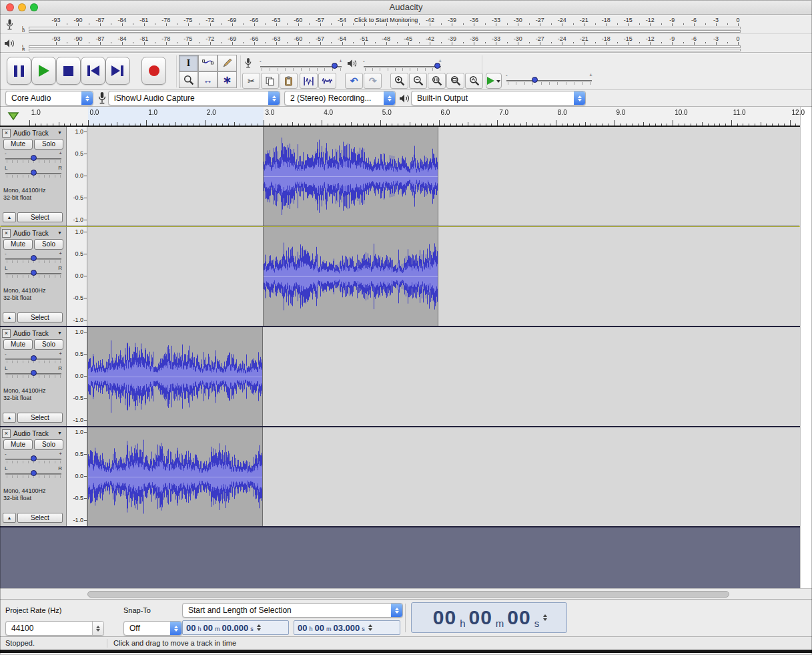 The height and width of the screenshot is (655, 812). What do you see at coordinates (270, 81) in the screenshot?
I see `copy-button` at bounding box center [270, 81].